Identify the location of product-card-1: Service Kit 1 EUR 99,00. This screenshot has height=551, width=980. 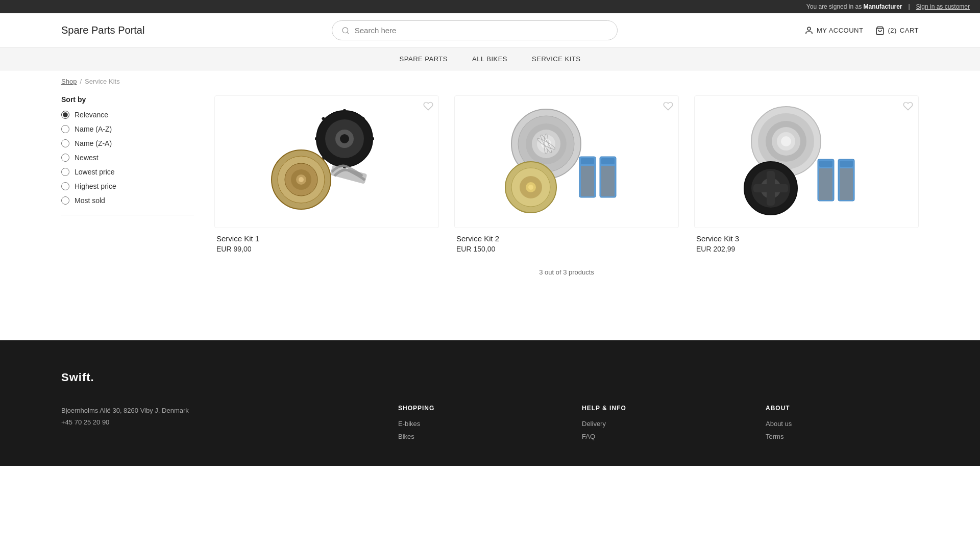
(327, 174).